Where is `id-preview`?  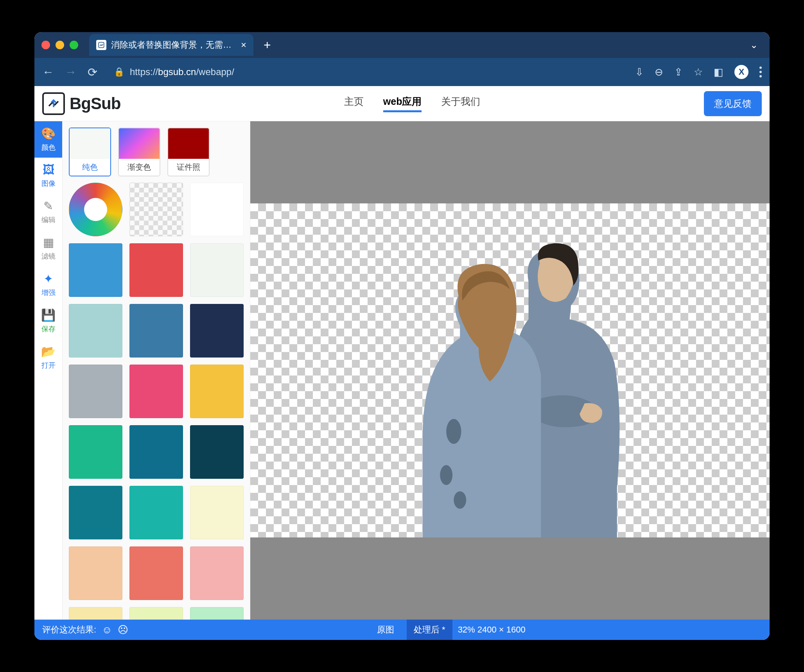 id-preview is located at coordinates (188, 144).